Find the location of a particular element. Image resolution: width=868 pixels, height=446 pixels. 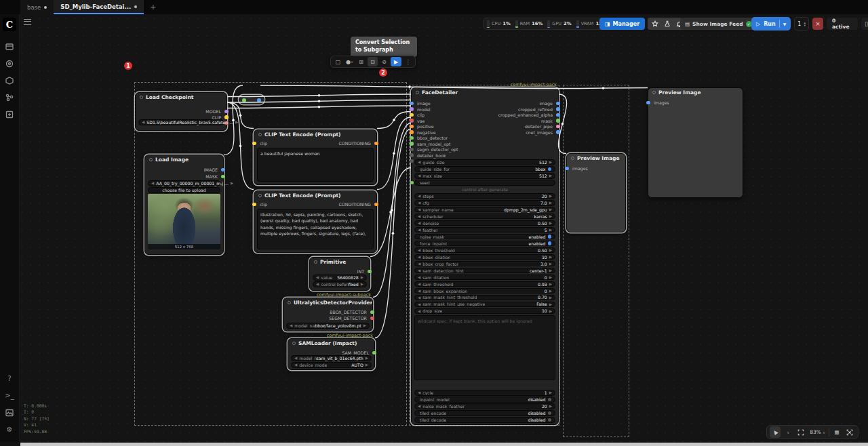

fullscreen-button is located at coordinates (850, 432).